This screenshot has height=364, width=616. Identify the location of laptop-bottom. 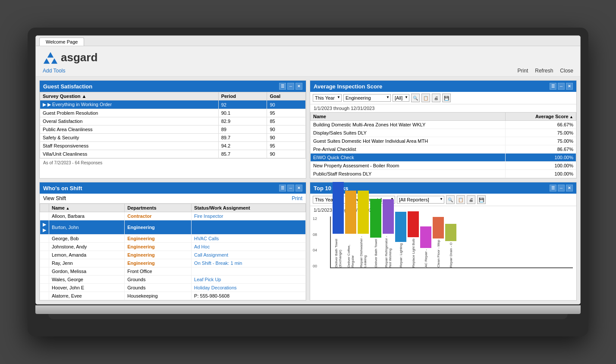
(308, 317).